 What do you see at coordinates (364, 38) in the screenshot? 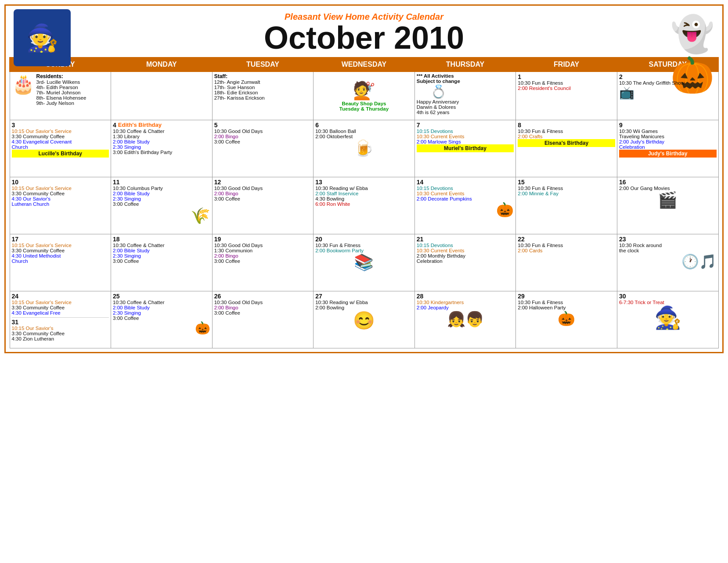
I see `header-title: October 2010` at bounding box center [364, 38].